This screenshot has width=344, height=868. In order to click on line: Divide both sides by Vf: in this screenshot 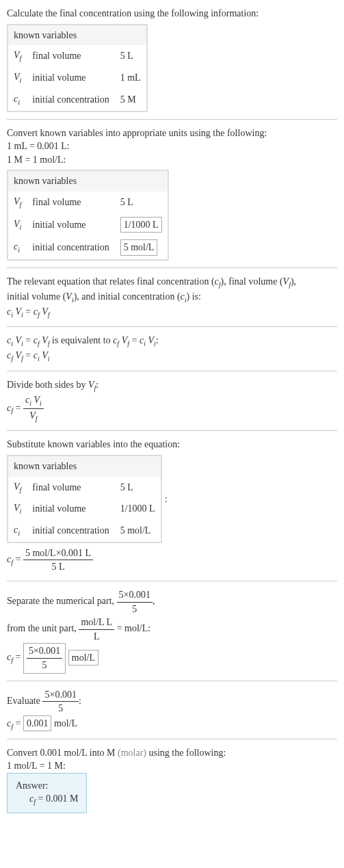, I will do `click(172, 386)`.